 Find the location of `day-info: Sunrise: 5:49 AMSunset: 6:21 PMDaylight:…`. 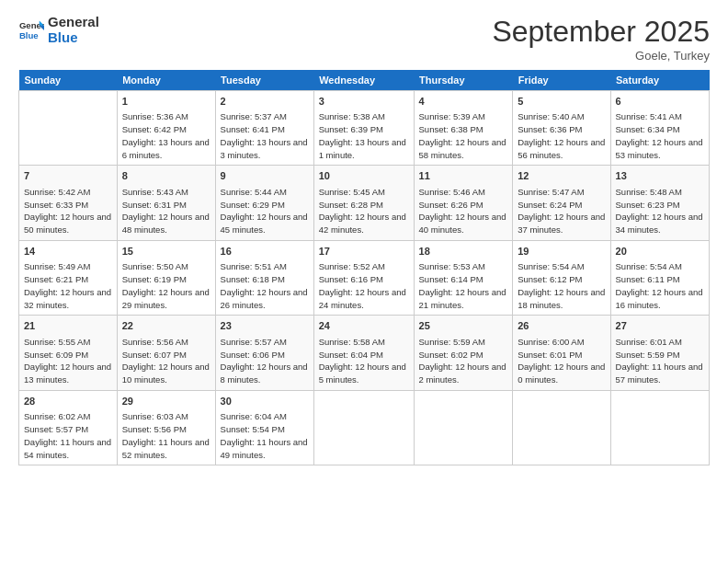

day-info: Sunrise: 5:49 AMSunset: 6:21 PMDaylight:… is located at coordinates (68, 285).